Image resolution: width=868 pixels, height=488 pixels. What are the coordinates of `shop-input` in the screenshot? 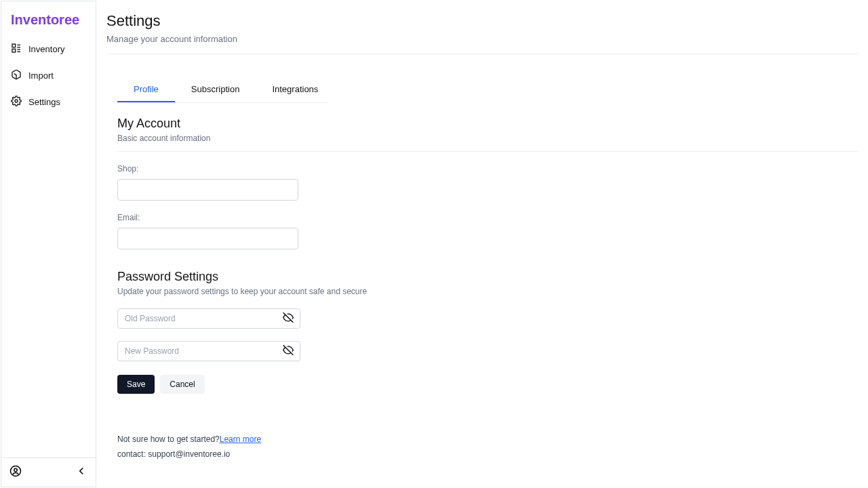 It's located at (208, 190).